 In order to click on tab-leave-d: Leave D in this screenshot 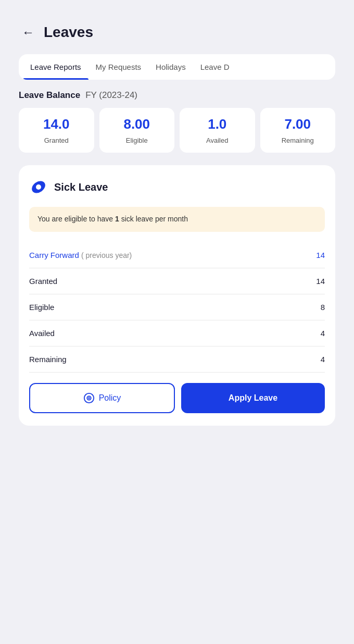, I will do `click(215, 67)`.